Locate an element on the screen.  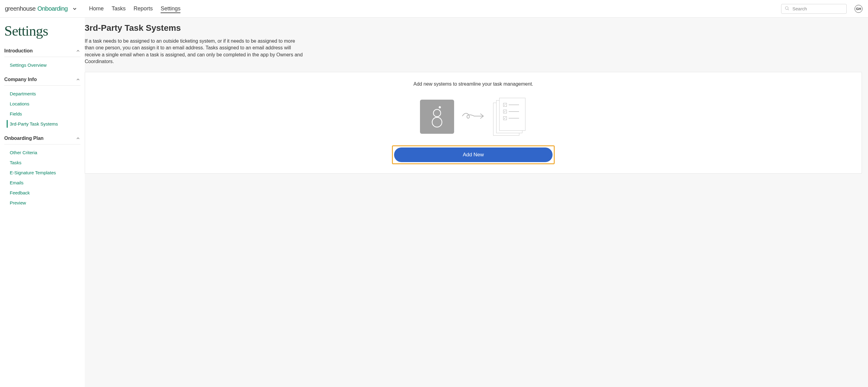
nav-reports: Reports is located at coordinates (143, 9).